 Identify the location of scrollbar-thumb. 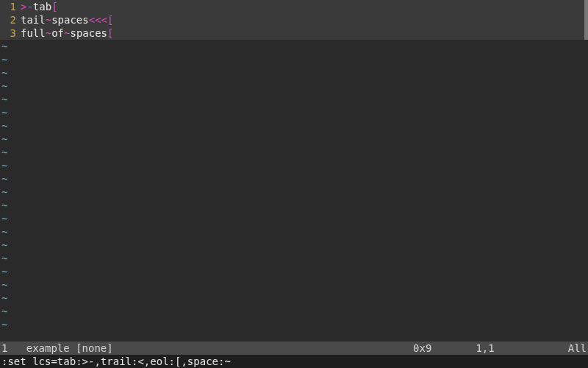
(587, 20).